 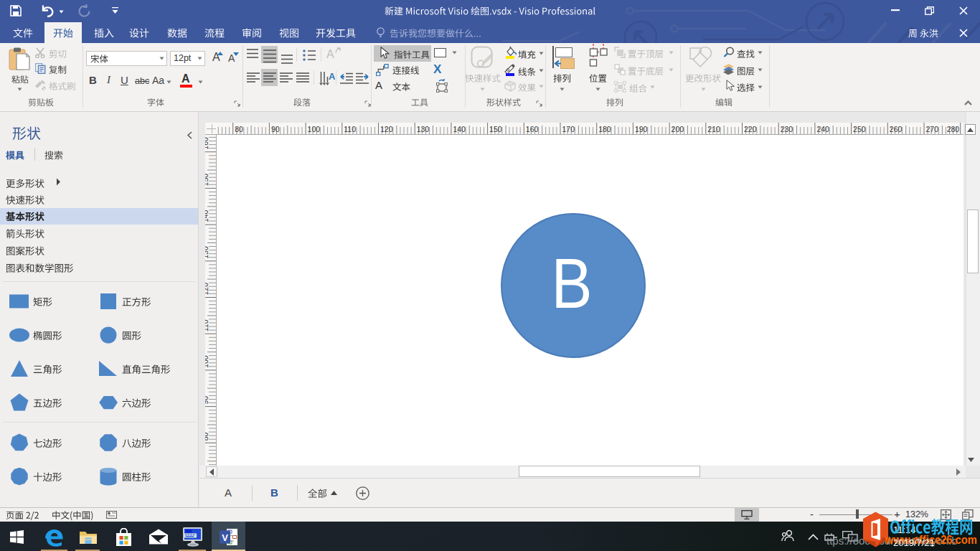 What do you see at coordinates (714, 129) in the screenshot?
I see `svg-text: 210` at bounding box center [714, 129].